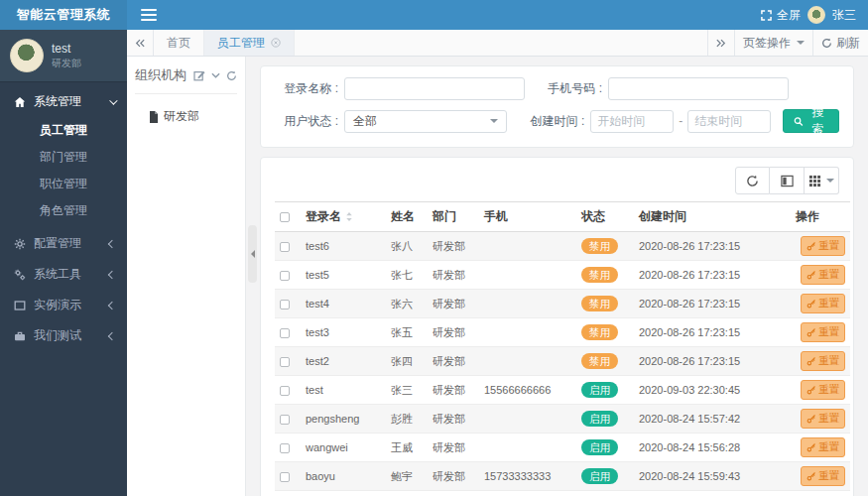 This screenshot has width=868, height=496. I want to click on sidebar-item-position-management: 职位管理, so click(63, 185).